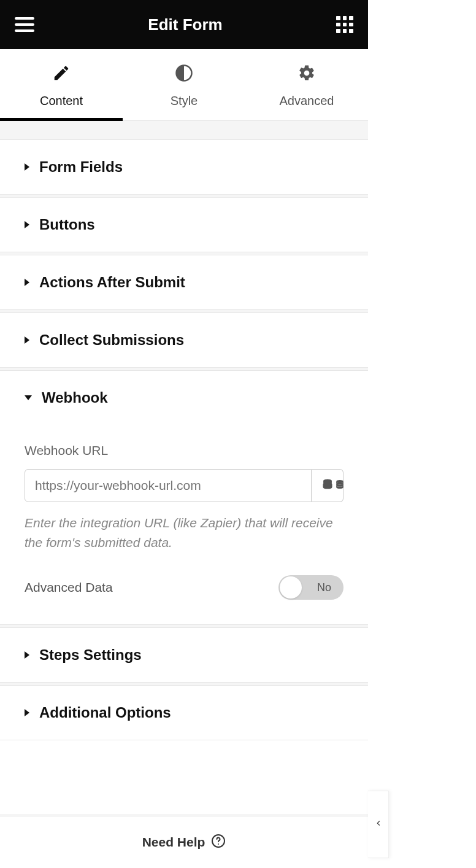 This screenshot has height=868, width=476. I want to click on section-title: Steps Settings, so click(91, 655).